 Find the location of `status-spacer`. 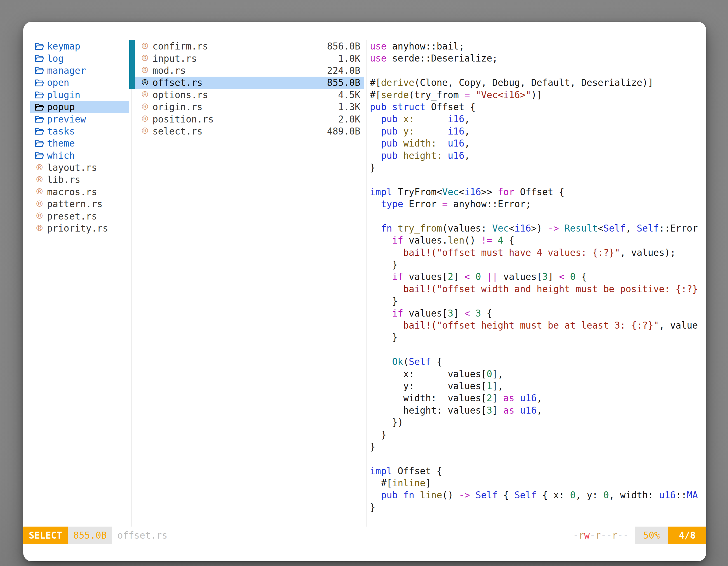

status-spacer is located at coordinates (370, 536).